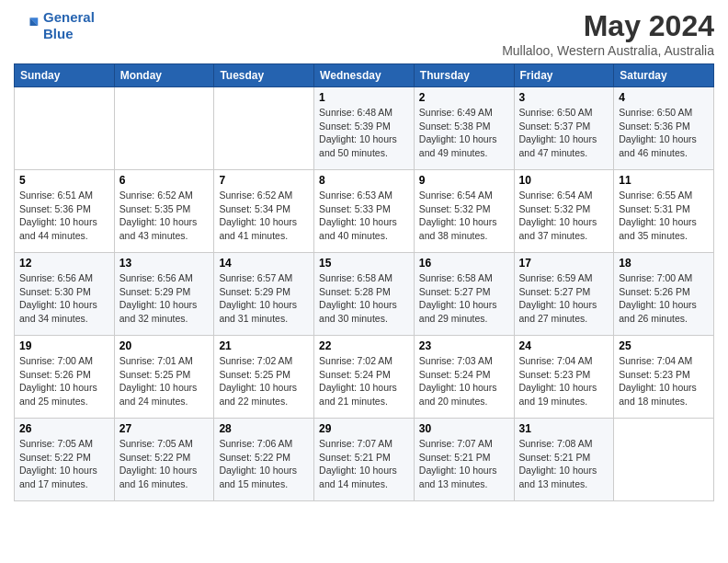 This screenshot has width=728, height=563. What do you see at coordinates (165, 263) in the screenshot?
I see `day-number: 13` at bounding box center [165, 263].